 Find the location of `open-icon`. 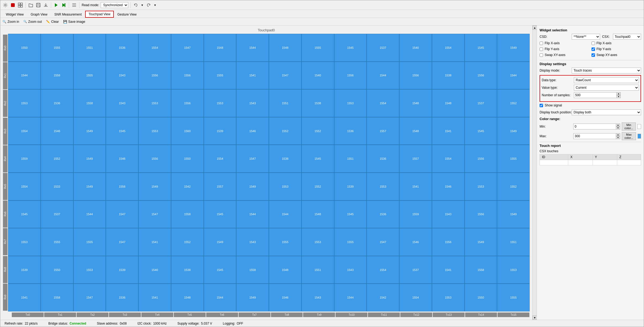

open-icon is located at coordinates (31, 5).